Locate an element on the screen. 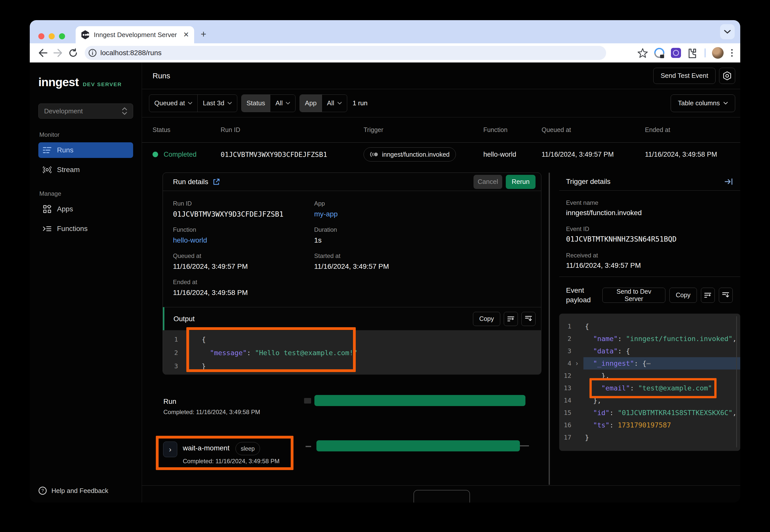  table-columns-button: Table columns is located at coordinates (703, 103).